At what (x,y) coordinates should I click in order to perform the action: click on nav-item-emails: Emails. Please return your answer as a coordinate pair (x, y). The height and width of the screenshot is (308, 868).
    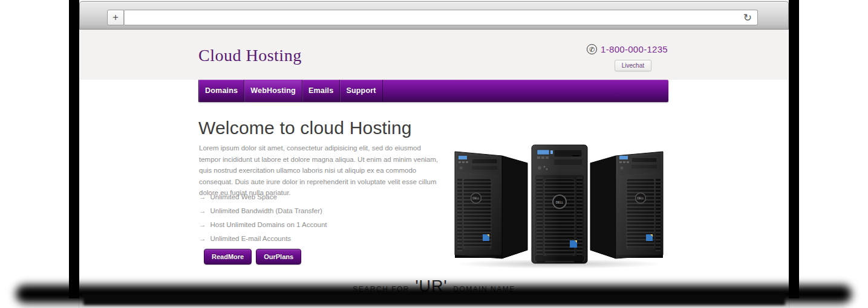
    Looking at the image, I should click on (321, 91).